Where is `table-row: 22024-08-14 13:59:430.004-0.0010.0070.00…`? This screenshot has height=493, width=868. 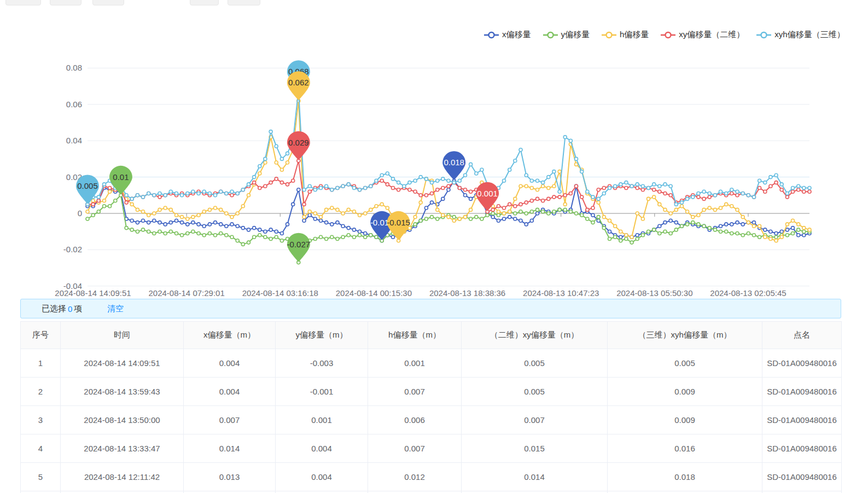 table-row: 22024-08-14 13:59:430.004-0.0010.0070.00… is located at coordinates (431, 392).